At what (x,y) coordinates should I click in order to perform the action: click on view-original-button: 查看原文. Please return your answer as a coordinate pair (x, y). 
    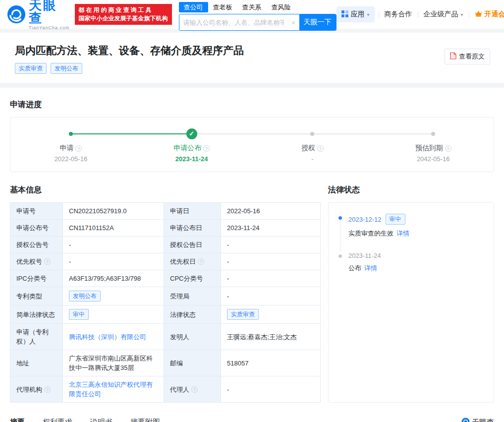
    Looking at the image, I should click on (467, 57).